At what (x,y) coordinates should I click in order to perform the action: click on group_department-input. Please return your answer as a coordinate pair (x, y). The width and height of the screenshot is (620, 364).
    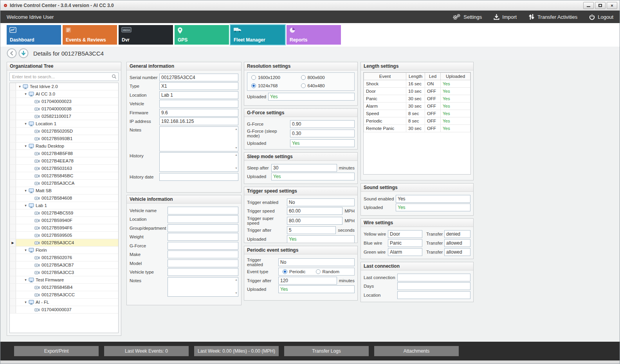
    Looking at the image, I should click on (203, 228).